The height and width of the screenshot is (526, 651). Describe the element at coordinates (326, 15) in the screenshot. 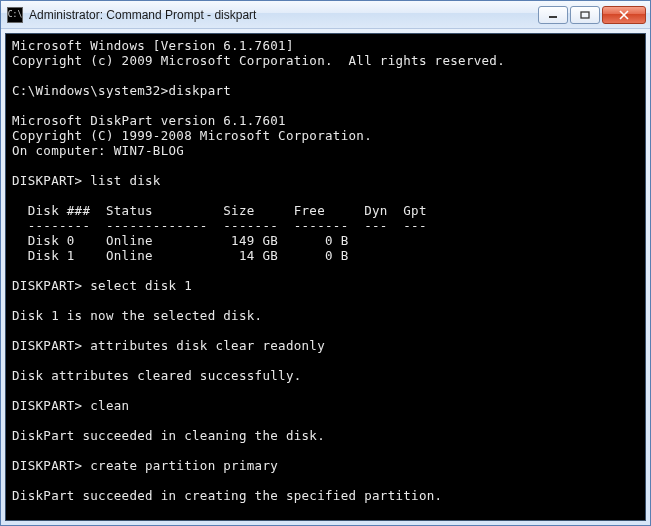

I see `titlebar: C:\ Administrator: Command Prompt - disk…` at that location.